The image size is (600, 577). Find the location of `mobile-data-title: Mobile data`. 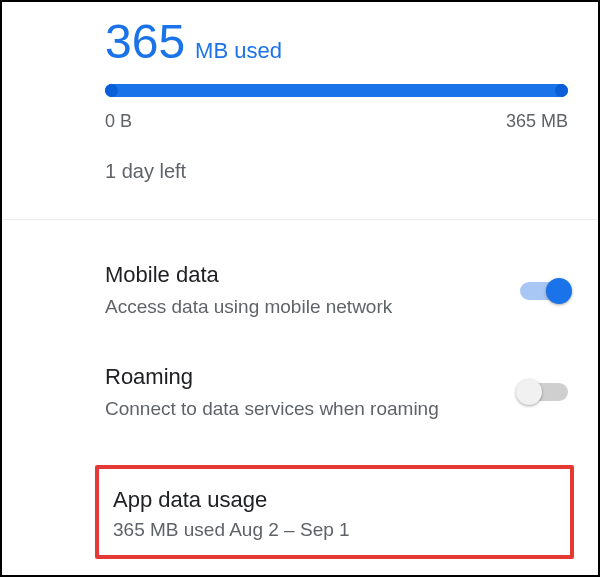

mobile-data-title: Mobile data is located at coordinates (300, 275).